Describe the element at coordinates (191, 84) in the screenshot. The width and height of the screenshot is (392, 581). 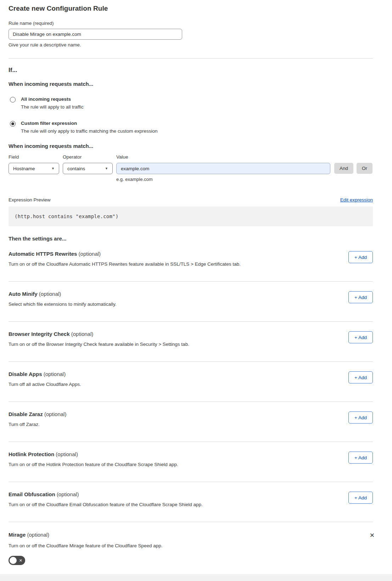
I see `match-heading: When incoming requests match...` at that location.